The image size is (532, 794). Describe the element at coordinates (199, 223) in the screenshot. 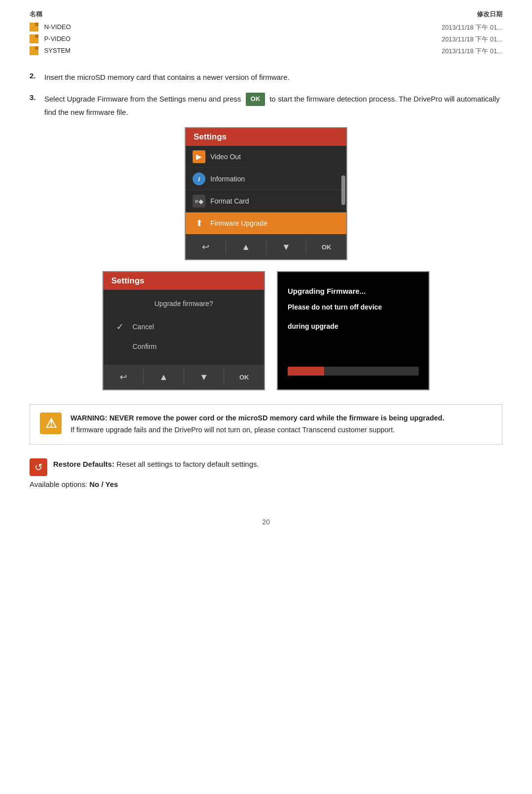

I see `firmware-upgrade-icon: ⬆` at that location.